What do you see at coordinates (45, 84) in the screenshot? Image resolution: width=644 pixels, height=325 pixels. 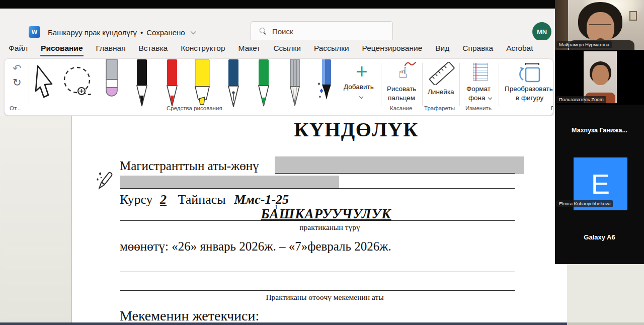 I see `select-cursor-icon` at bounding box center [45, 84].